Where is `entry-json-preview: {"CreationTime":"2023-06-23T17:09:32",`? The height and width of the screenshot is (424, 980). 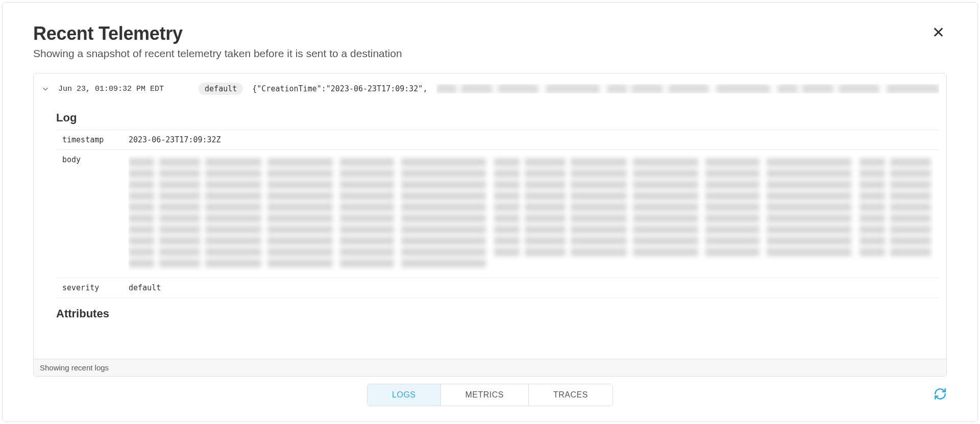
entry-json-preview: {"CreationTime":"2023-06-23T17:09:32", is located at coordinates (340, 89).